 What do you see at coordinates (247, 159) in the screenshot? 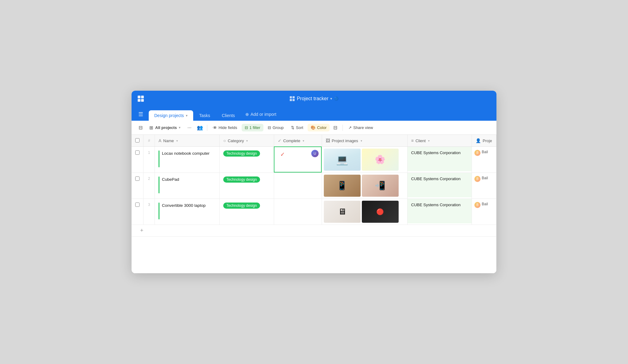
I see `row1-category-cell: Technology design` at bounding box center [247, 159].